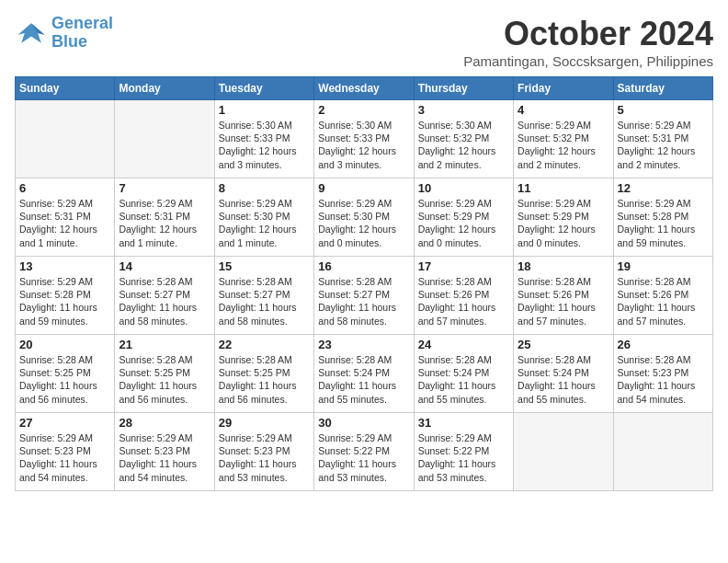 Image resolution: width=728 pixels, height=563 pixels. Describe the element at coordinates (463, 145) in the screenshot. I see `cell-info: Sunrise: 5:30 AM Sunset: 5:32 PM Dayligh…` at that location.